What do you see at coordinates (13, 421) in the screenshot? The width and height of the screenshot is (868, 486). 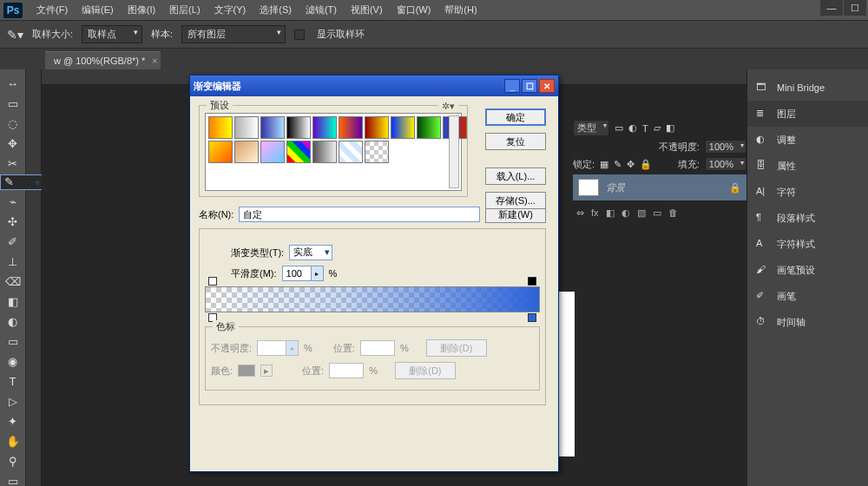 I see `tool-shape: ✦` at bounding box center [13, 421].